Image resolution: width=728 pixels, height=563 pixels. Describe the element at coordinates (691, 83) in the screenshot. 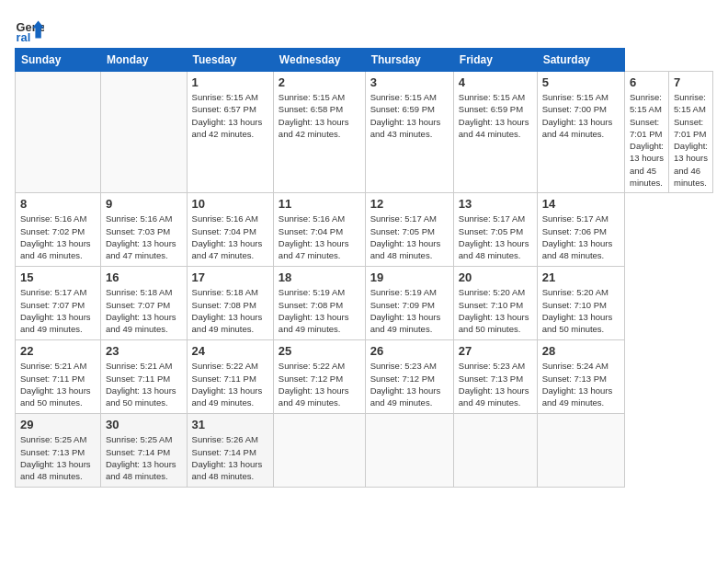

I see `day-number: 7` at that location.